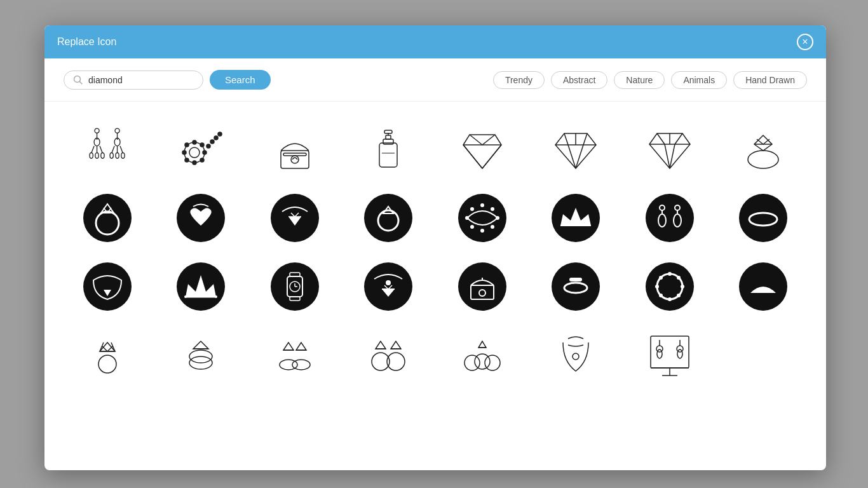 The height and width of the screenshot is (488, 868). Describe the element at coordinates (107, 287) in the screenshot. I see `icon-necklace-simple-circle` at that location.